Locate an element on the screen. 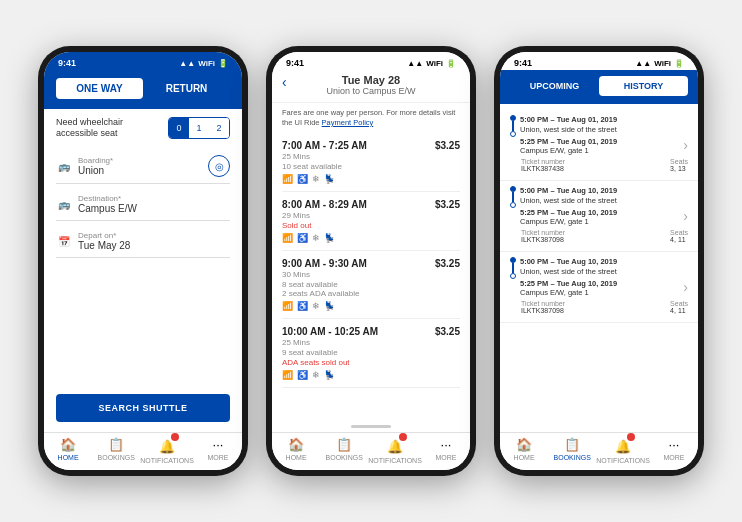 This screenshot has height=522, width=742. time-2: 9:41 is located at coordinates (295, 63).